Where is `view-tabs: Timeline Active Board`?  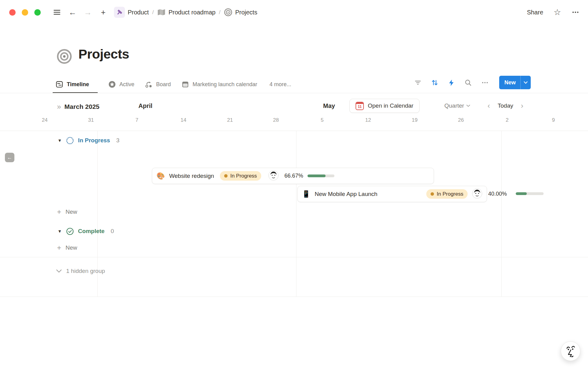
view-tabs: Timeline Active Board is located at coordinates (173, 84).